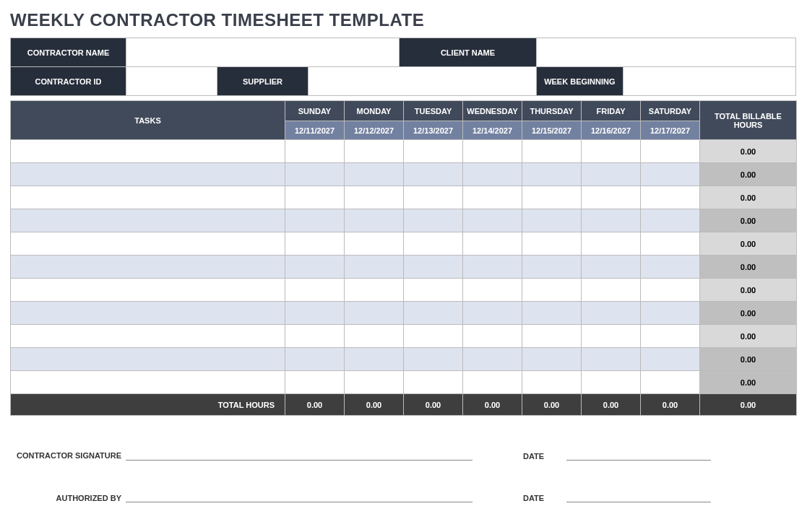 Image resolution: width=807 pixels, height=532 pixels. I want to click on contractor-signature-line, so click(299, 451).